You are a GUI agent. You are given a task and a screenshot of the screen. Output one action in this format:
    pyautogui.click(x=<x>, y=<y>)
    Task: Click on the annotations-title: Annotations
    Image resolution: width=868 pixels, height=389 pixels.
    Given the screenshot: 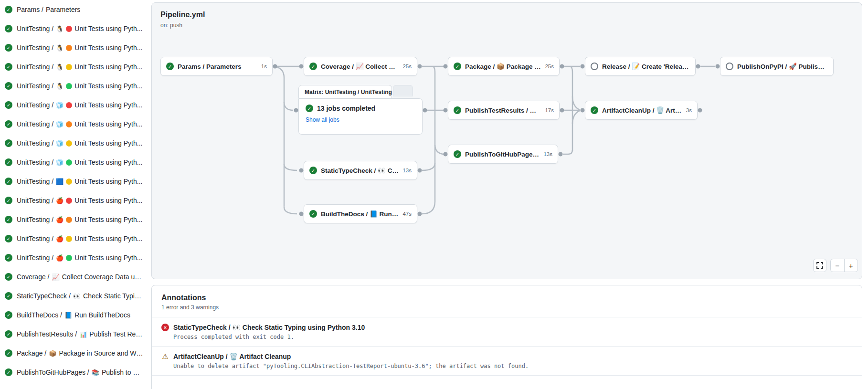 What is the action you would take?
    pyautogui.click(x=507, y=298)
    